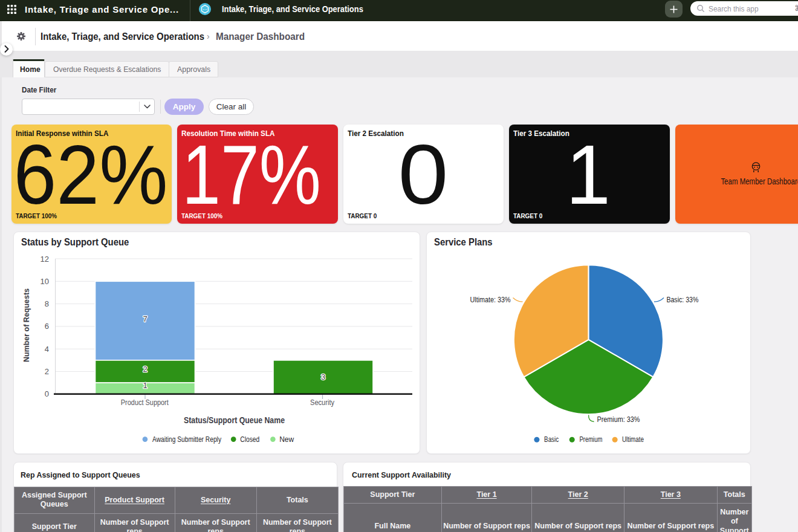 This screenshot has height=532, width=798. I want to click on svg-text: Status/Support Queue Name, so click(235, 420).